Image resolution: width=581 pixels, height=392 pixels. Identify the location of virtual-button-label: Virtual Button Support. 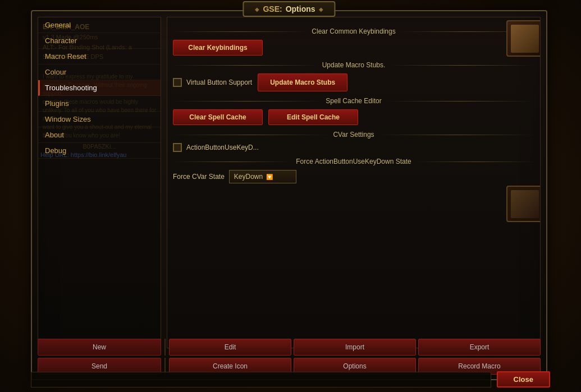
(219, 82).